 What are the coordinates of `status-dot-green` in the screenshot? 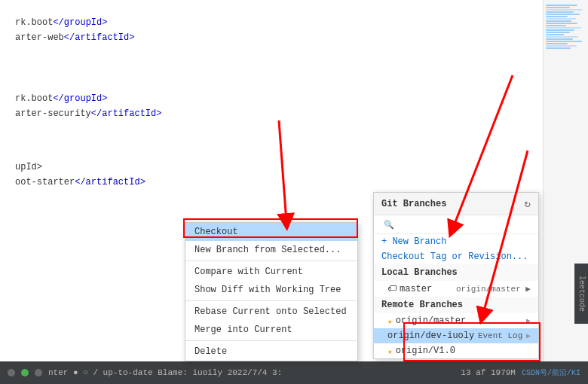 It's located at (25, 373).